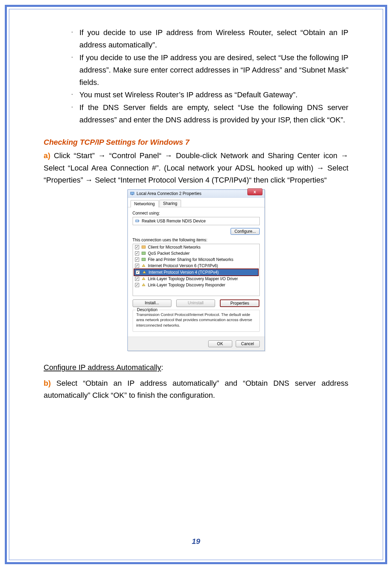 Image resolution: width=392 pixels, height=569 pixels. I want to click on step-b-label: b), so click(47, 383).